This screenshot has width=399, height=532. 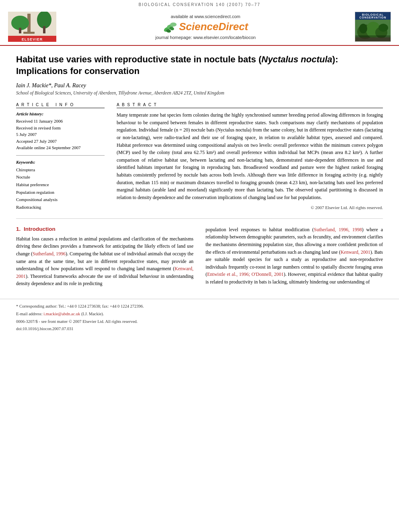 I want to click on section1-heading: 1. Introduction, so click(x=105, y=229).